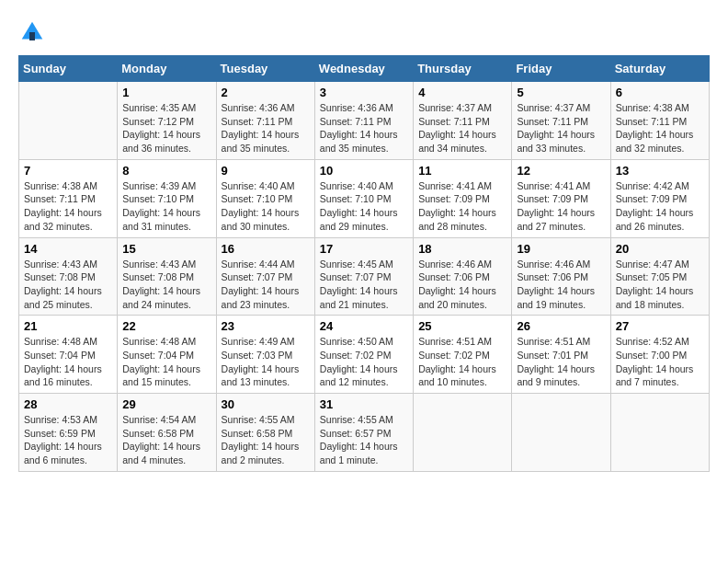 This screenshot has height=563, width=728. What do you see at coordinates (34, 32) in the screenshot?
I see `logo` at bounding box center [34, 32].